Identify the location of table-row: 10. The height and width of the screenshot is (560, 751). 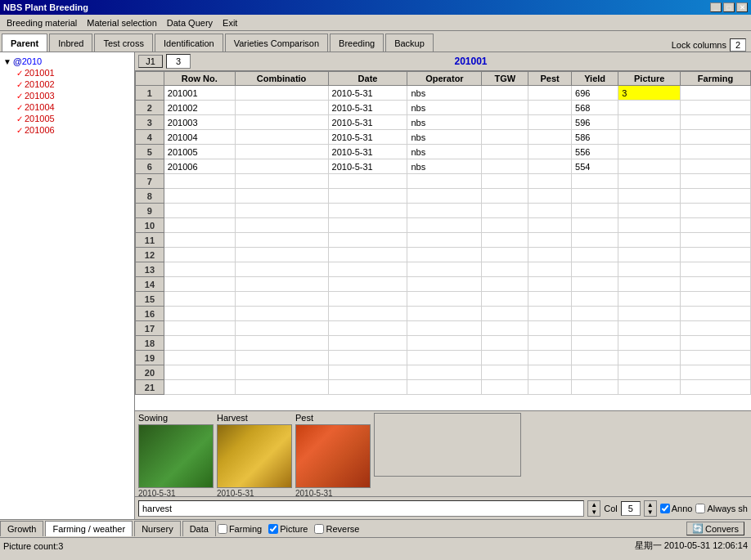
(443, 226).